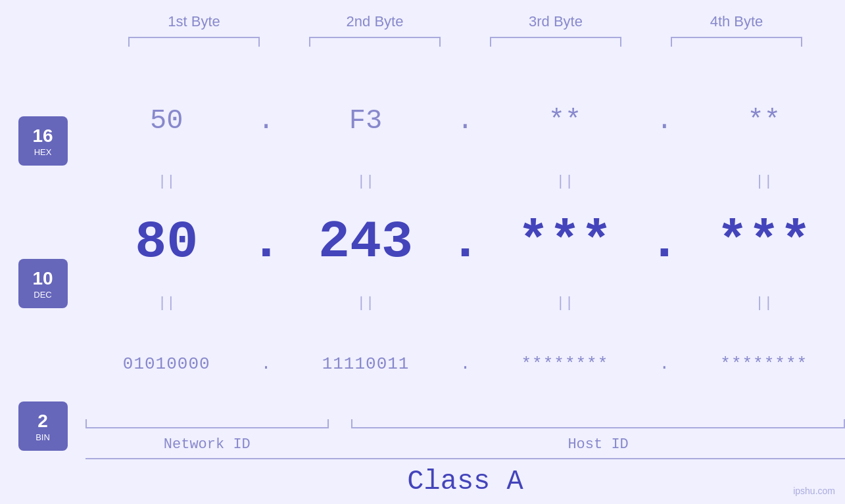 This screenshot has height=504, width=845. I want to click on host-bracket, so click(598, 424).